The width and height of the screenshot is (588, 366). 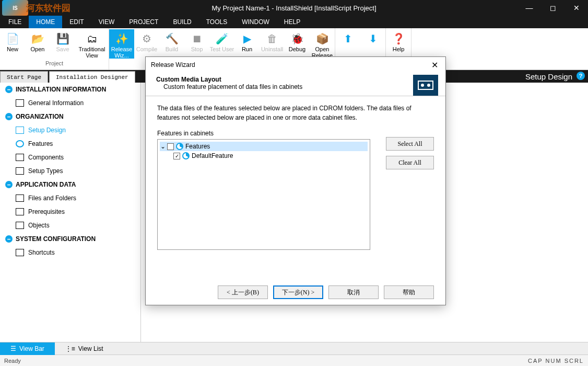 What do you see at coordinates (297, 41) in the screenshot?
I see `debug-button: 🐞Debug` at bounding box center [297, 41].